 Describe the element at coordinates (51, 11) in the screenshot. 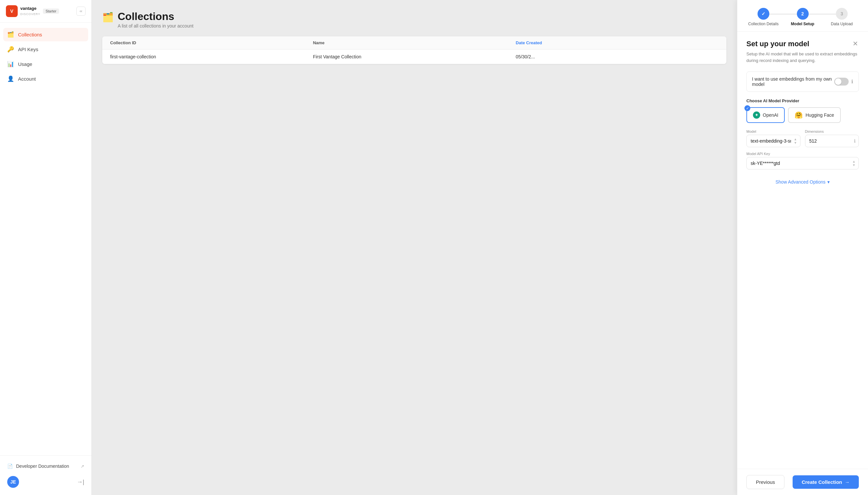

I see `starter-badge: Starter` at that location.